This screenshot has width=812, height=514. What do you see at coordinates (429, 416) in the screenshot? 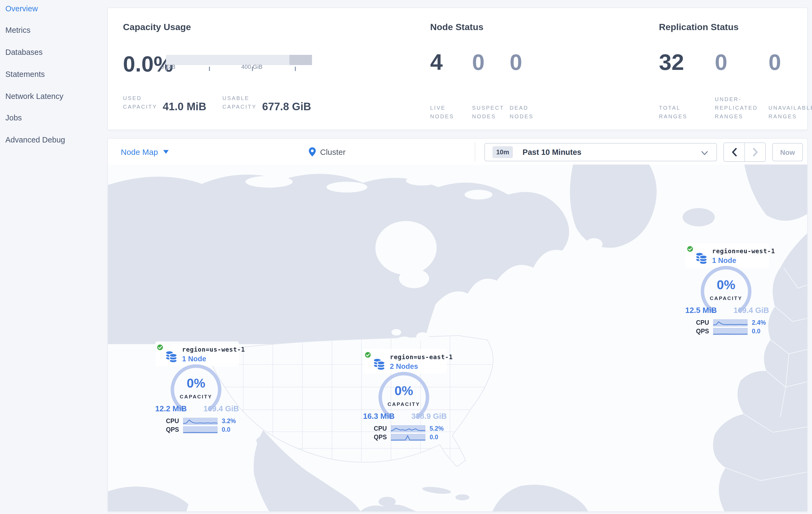
I see `total-capacity: 338.9 GiB` at bounding box center [429, 416].